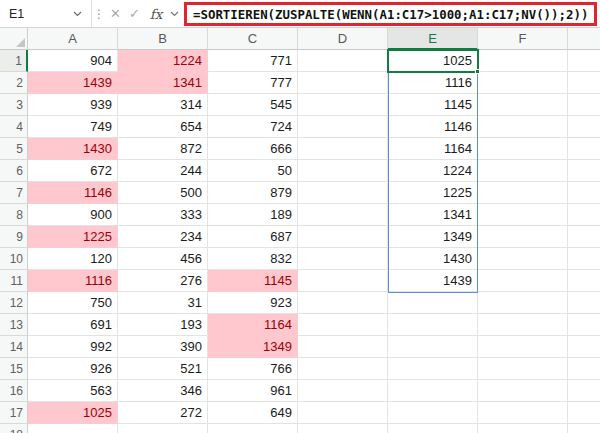 The height and width of the screenshot is (433, 600). Describe the element at coordinates (253, 413) in the screenshot. I see `cell-C17: 649` at that location.